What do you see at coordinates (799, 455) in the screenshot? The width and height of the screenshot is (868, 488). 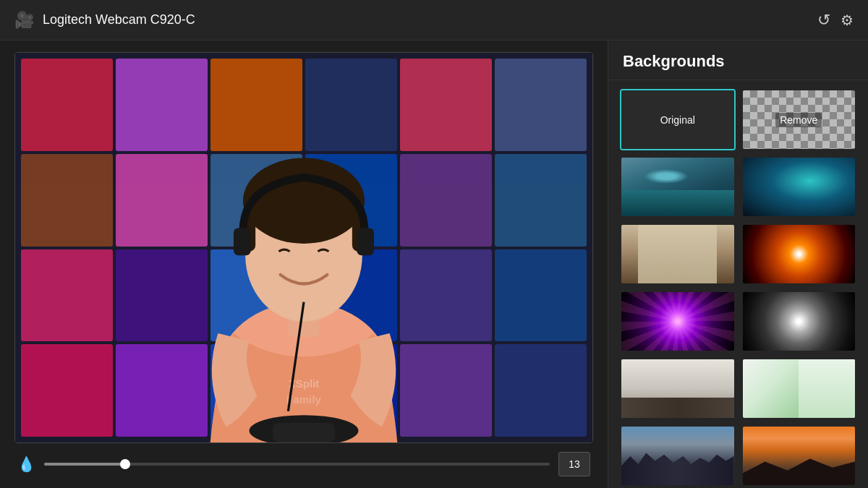 I see `bg-option-city2` at bounding box center [799, 455].